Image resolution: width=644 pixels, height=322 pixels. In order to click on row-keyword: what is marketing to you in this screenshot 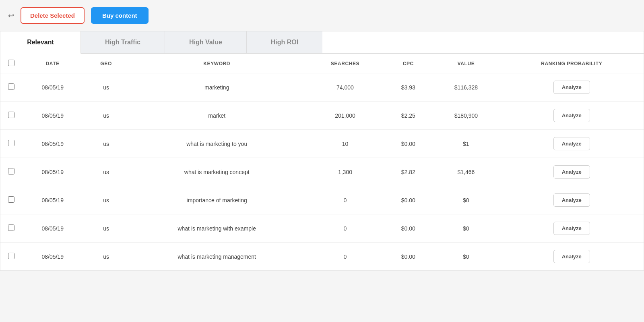, I will do `click(217, 144)`.